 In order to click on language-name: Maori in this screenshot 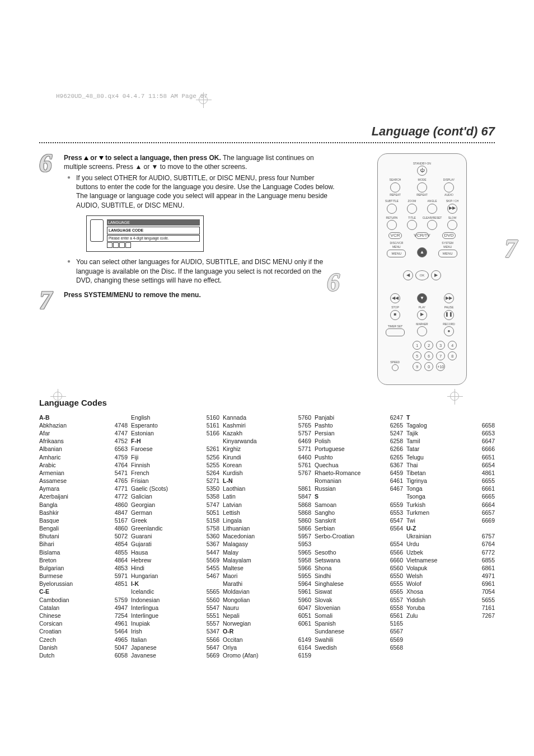, I will do `click(257, 576)`.